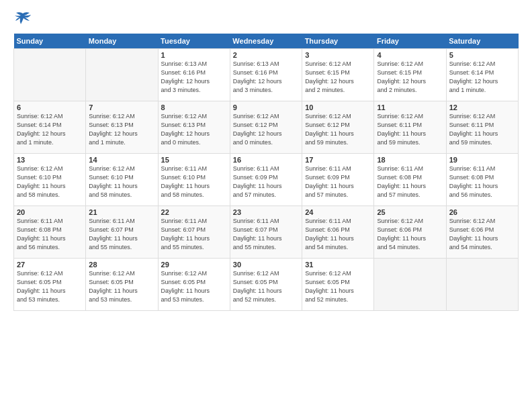  I want to click on calendar-cell: 15Sunrise: 6:11 AM Sunset: 6:10 PM Dayli…, so click(193, 180).